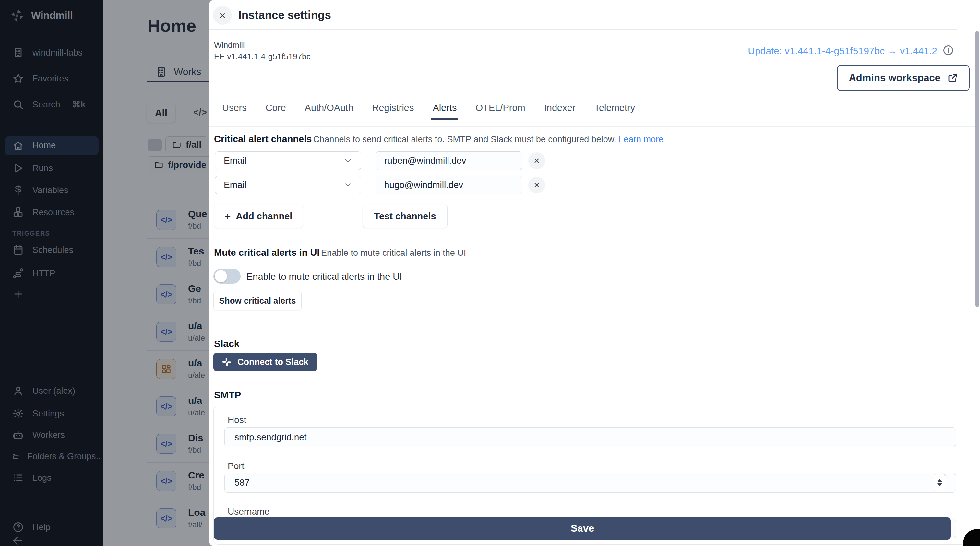 The height and width of the screenshot is (546, 980). What do you see at coordinates (428, 111) in the screenshot?
I see `settings-tabs: Users Core Auth/OAuth Registries Alerts …` at bounding box center [428, 111].